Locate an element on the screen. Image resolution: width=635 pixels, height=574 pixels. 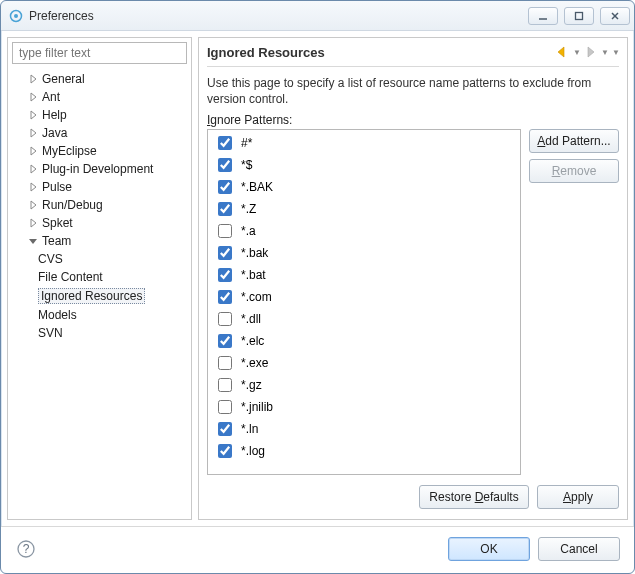
page-title: Ignored Resources is located at coordinates (380, 52).